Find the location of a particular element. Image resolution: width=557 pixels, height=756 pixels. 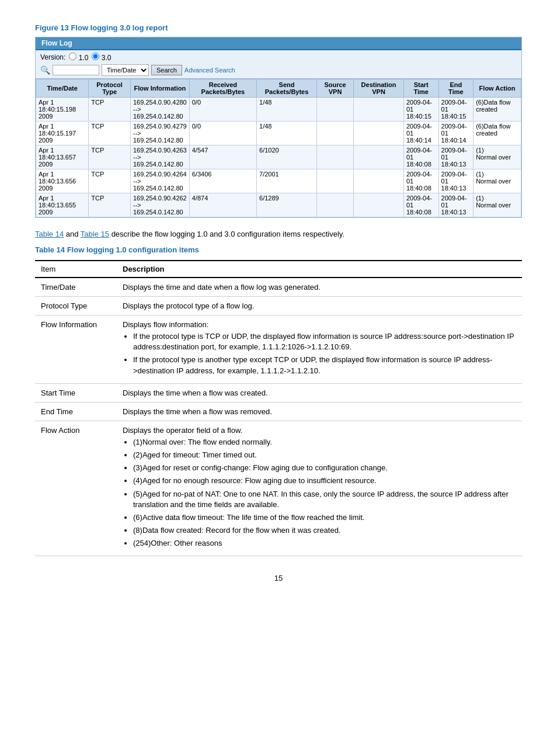

th-send: Send Packets/Bytes is located at coordinates (287, 89).